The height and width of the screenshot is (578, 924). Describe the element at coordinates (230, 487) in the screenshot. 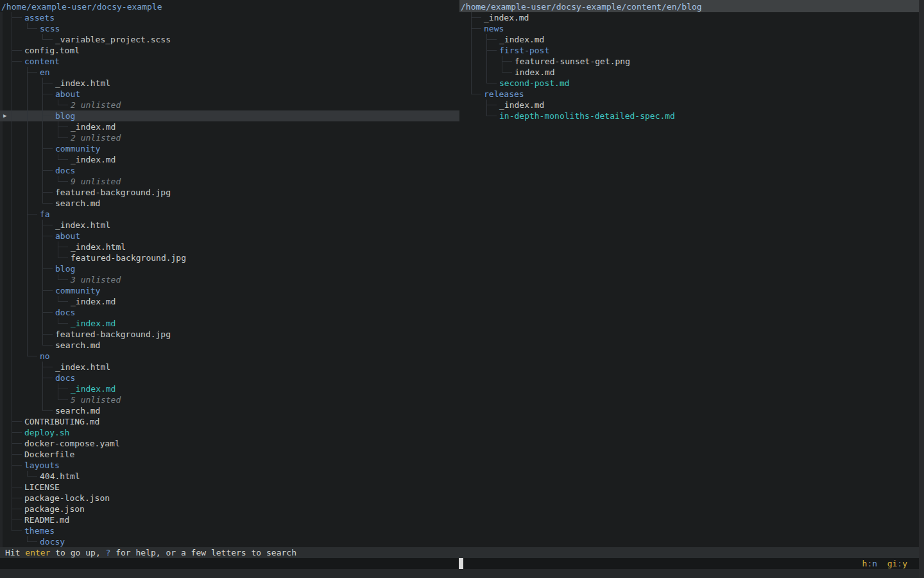

I see `tree-row: LICENSE` at that location.